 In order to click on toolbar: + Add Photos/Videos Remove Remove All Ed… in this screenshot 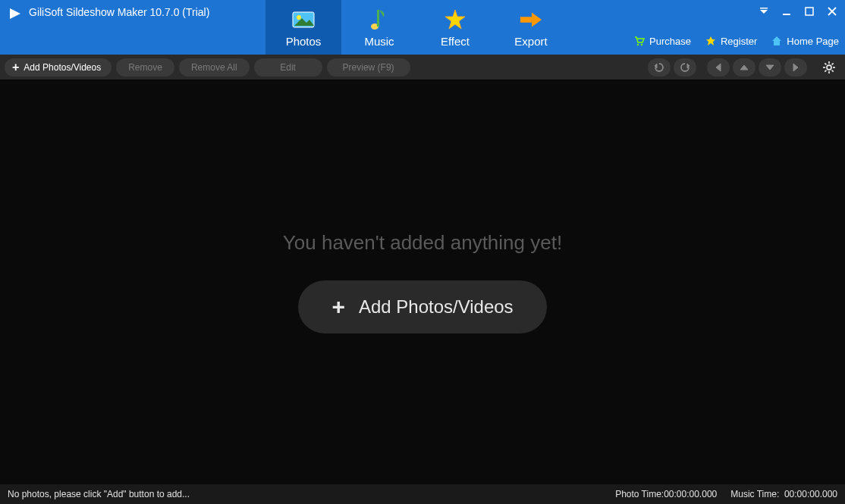, I will do `click(422, 67)`.